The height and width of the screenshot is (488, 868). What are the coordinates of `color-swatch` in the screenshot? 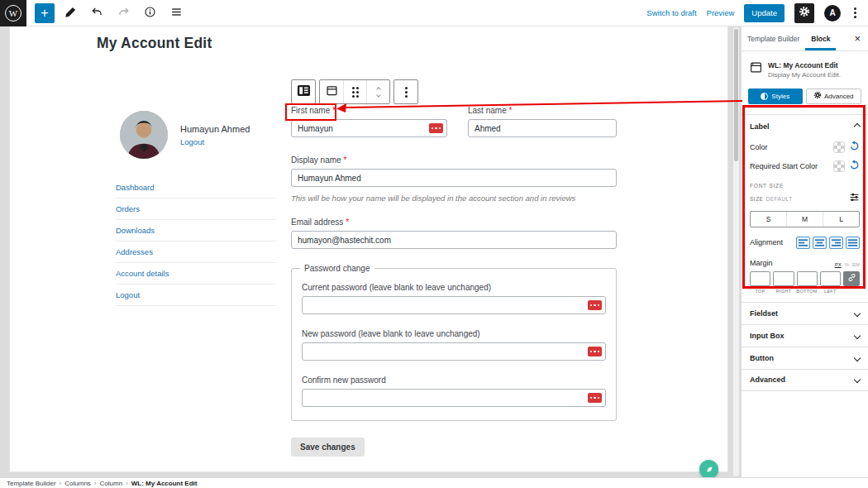 It's located at (839, 147).